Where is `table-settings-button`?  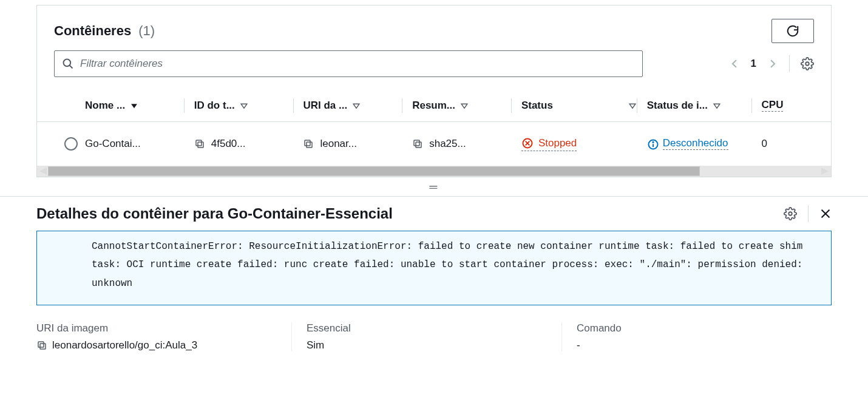
table-settings-button is located at coordinates (807, 64).